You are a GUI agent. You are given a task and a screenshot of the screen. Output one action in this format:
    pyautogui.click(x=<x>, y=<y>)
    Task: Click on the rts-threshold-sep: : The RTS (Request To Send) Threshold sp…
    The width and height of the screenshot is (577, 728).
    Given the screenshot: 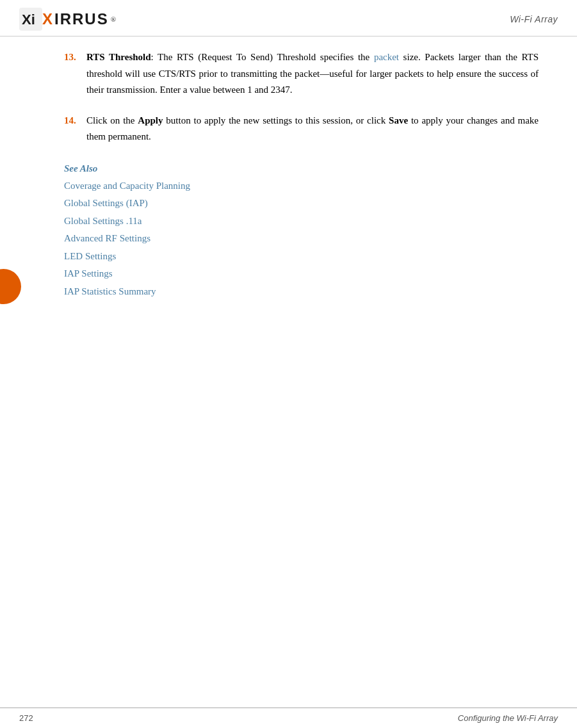 What is the action you would take?
    pyautogui.click(x=263, y=57)
    